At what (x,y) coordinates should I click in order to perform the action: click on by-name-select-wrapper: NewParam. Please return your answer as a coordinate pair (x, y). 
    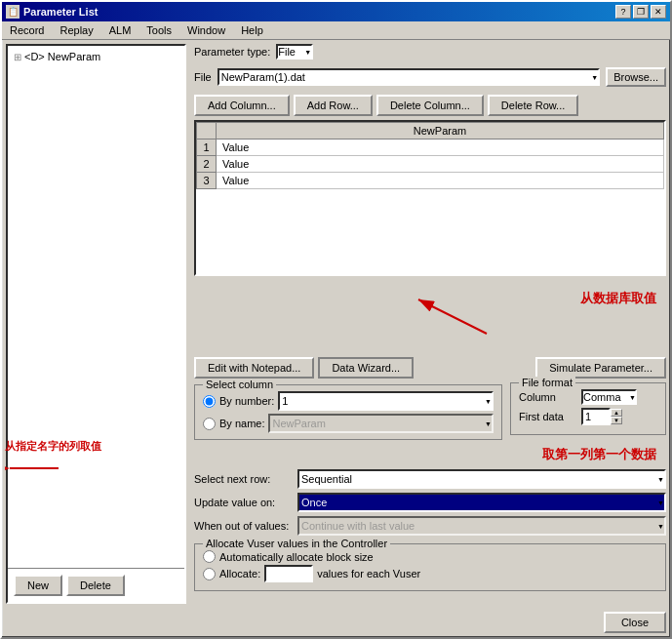
    Looking at the image, I should click on (380, 423).